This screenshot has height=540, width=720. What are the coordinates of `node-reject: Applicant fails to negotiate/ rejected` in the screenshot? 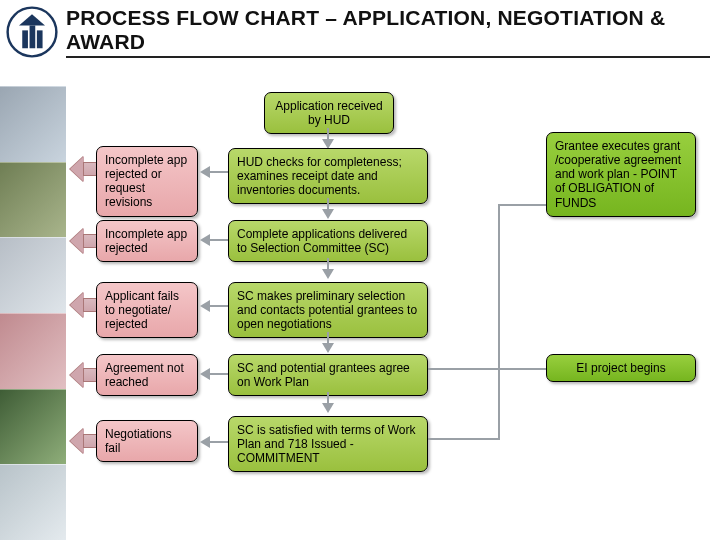 It's located at (147, 310).